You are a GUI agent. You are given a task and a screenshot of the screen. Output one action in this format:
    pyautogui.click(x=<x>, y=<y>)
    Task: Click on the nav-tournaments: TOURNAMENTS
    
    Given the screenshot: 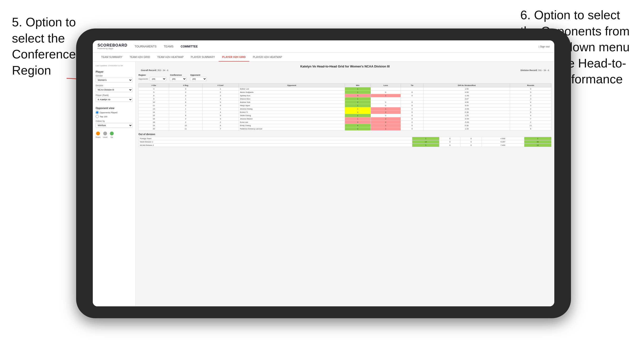 What is the action you would take?
    pyautogui.click(x=146, y=46)
    